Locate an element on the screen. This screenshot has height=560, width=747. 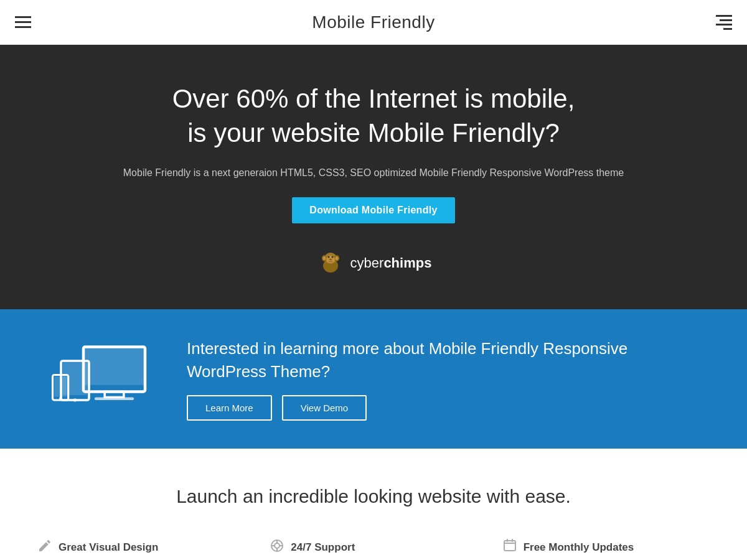
support-icon is located at coordinates (277, 548).